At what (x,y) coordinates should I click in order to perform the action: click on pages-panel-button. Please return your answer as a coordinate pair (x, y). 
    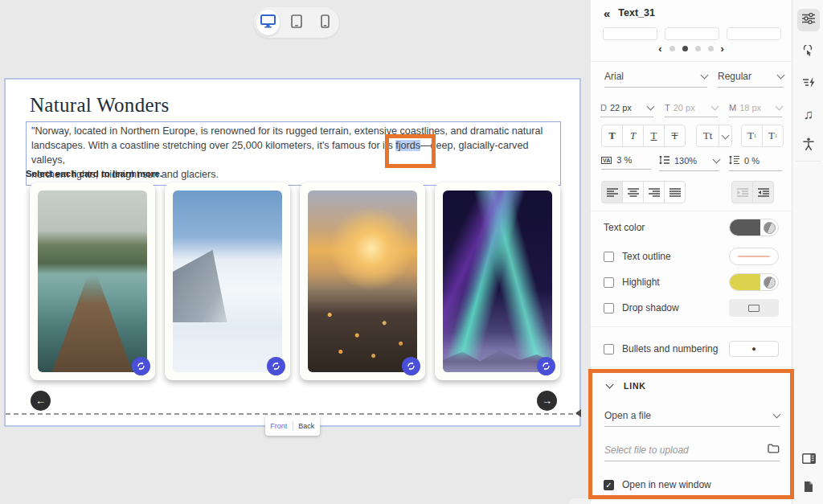
    Looking at the image, I should click on (809, 488).